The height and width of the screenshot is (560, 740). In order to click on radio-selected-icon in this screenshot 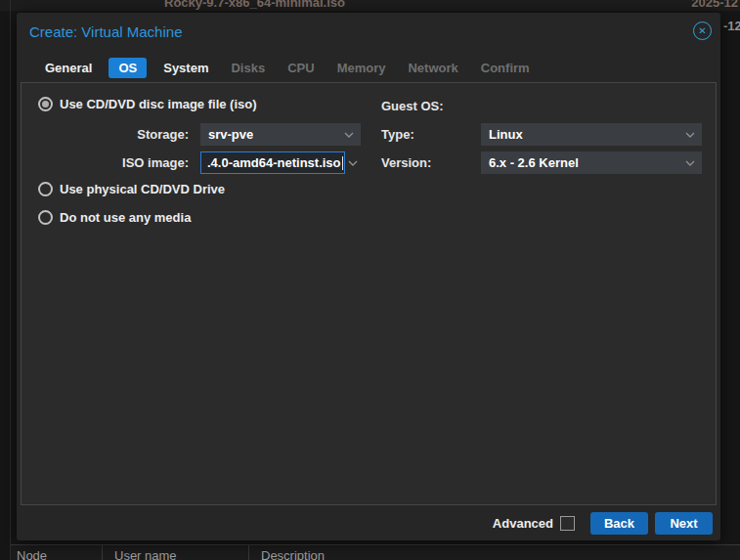, I will do `click(45, 104)`.